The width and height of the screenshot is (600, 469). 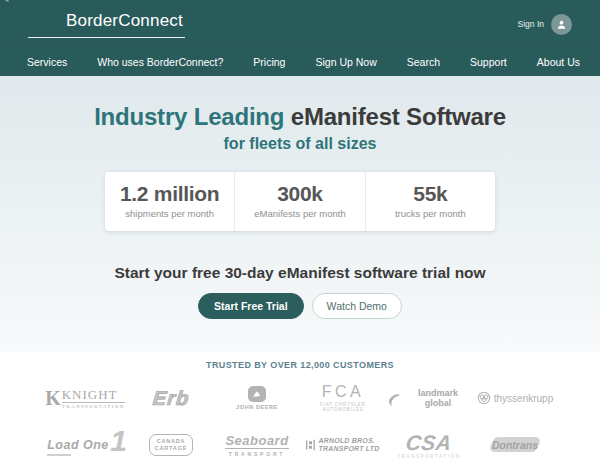 I want to click on csa-wordmark: CSA, so click(x=430, y=442).